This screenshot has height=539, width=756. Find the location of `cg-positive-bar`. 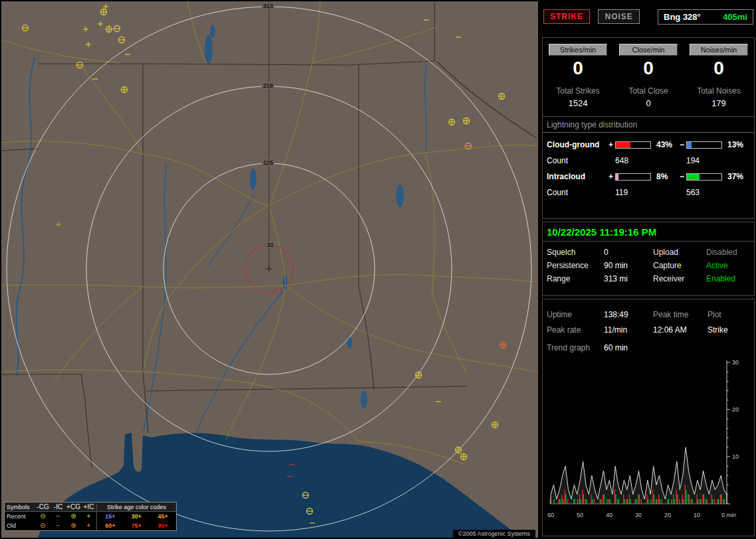

cg-positive-bar is located at coordinates (633, 145).